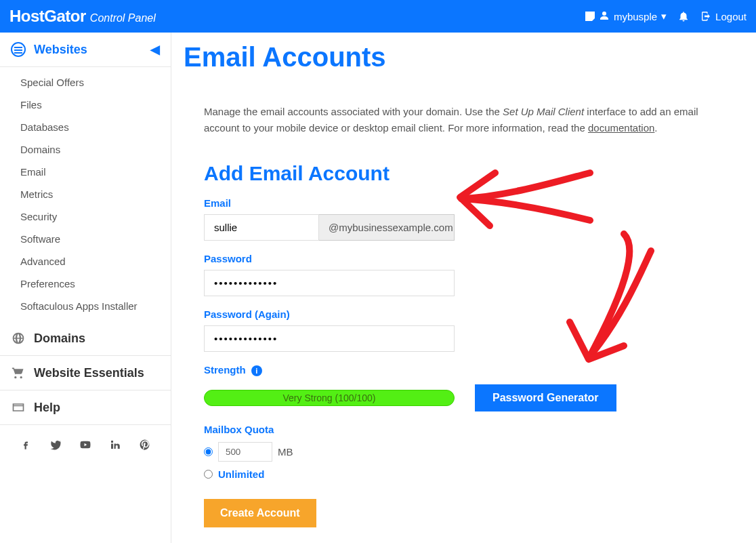 The height and width of the screenshot is (543, 756). Describe the element at coordinates (145, 446) in the screenshot. I see `pinterest-icon` at that location.